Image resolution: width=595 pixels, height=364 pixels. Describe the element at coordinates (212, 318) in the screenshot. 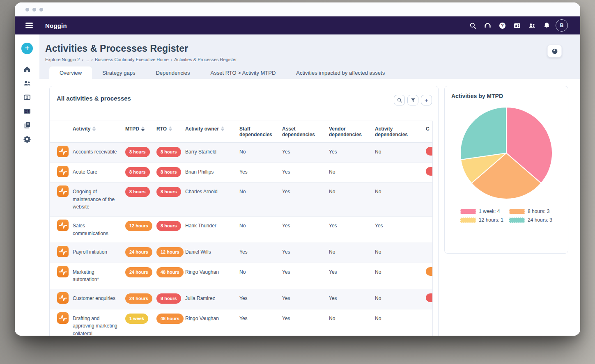

I see `activity-owner-cell: Ringo Vaughan` at that location.